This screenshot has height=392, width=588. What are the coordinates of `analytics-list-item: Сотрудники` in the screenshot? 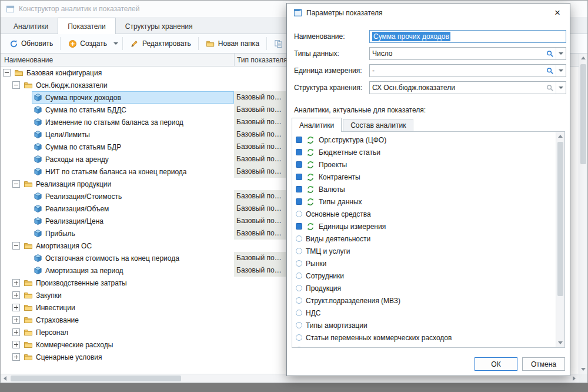 It's located at (424, 275).